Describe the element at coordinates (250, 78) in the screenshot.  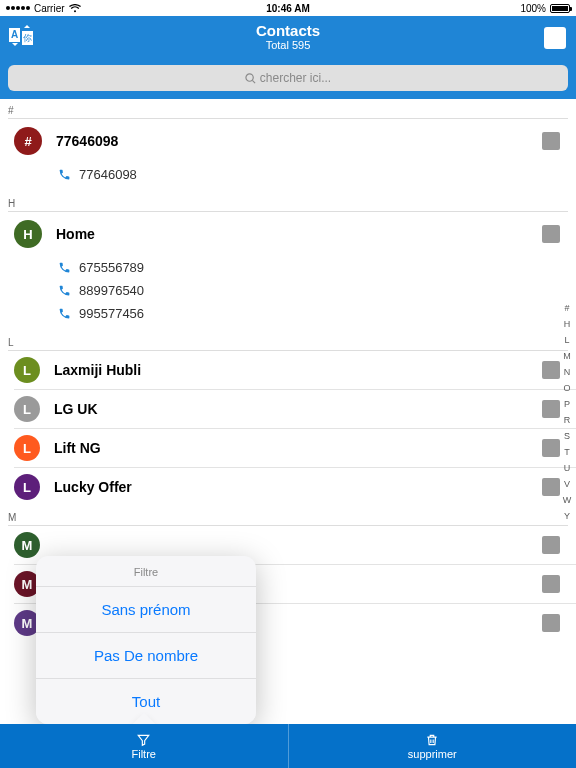
I see `search-icon` at that location.